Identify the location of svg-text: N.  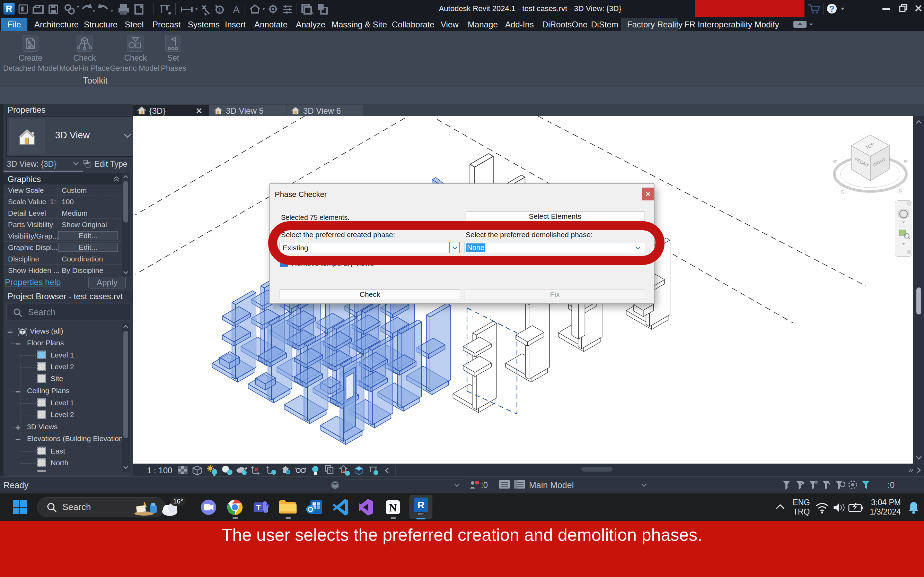
(393, 508).